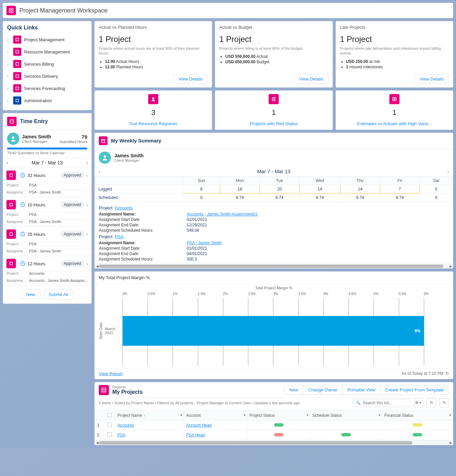  What do you see at coordinates (45, 222) in the screenshot?
I see `assignment-value: PSA - James Smith` at bounding box center [45, 222].